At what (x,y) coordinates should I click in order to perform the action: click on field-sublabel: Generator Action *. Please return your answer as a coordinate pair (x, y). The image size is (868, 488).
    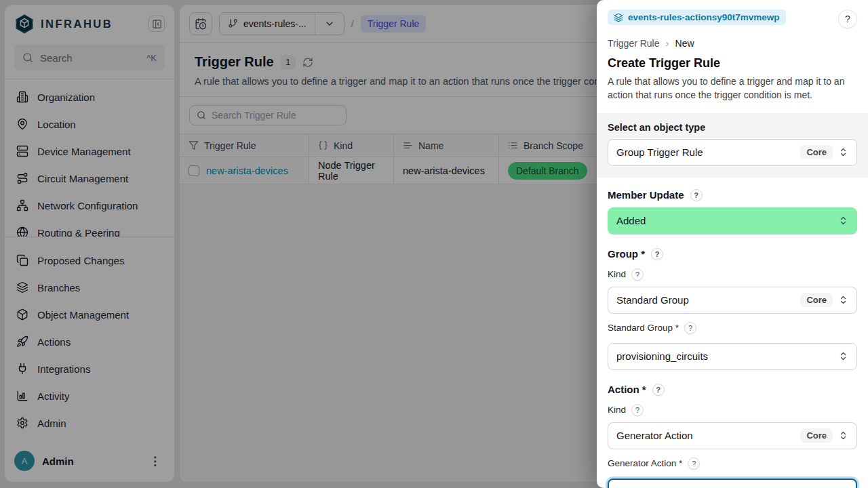
    Looking at the image, I should click on (645, 464).